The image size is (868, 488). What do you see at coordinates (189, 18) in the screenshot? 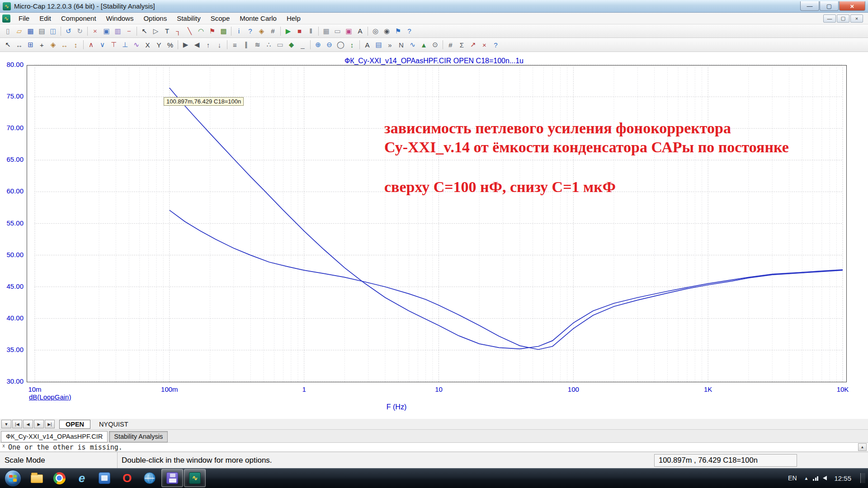
I see `menu-stability: Stability` at bounding box center [189, 18].